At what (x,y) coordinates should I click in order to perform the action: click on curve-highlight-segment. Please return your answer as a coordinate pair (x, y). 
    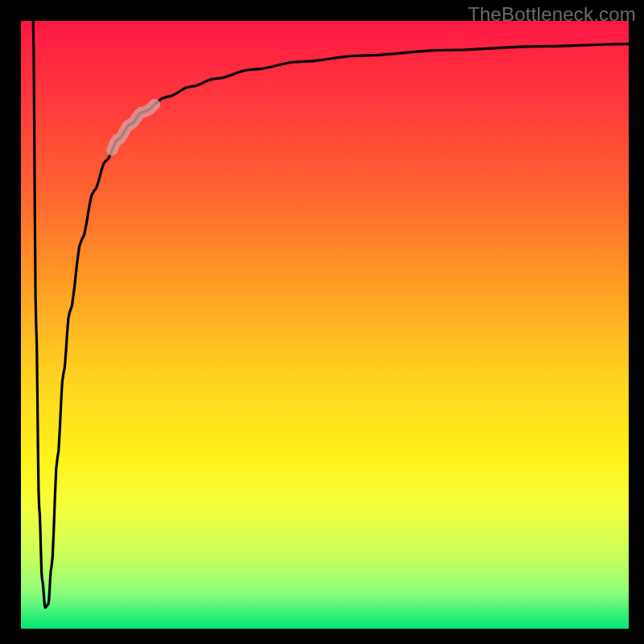
    Looking at the image, I should click on (134, 127).